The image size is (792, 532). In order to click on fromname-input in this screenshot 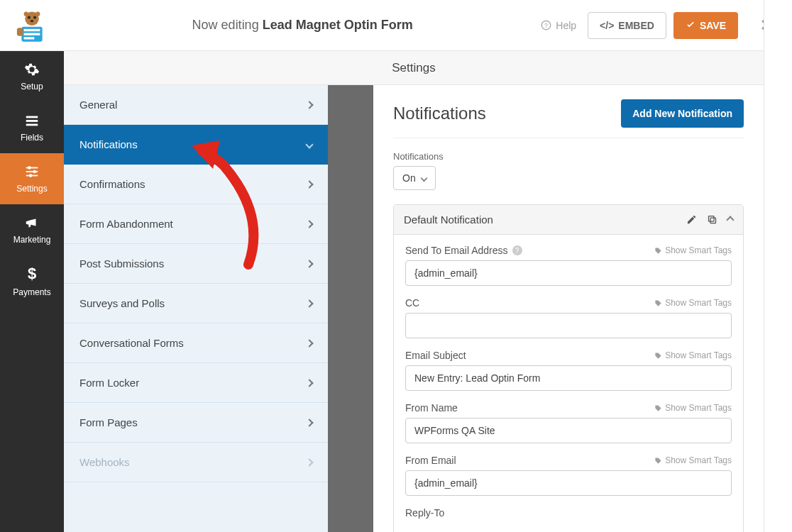, I will do `click(568, 431)`.